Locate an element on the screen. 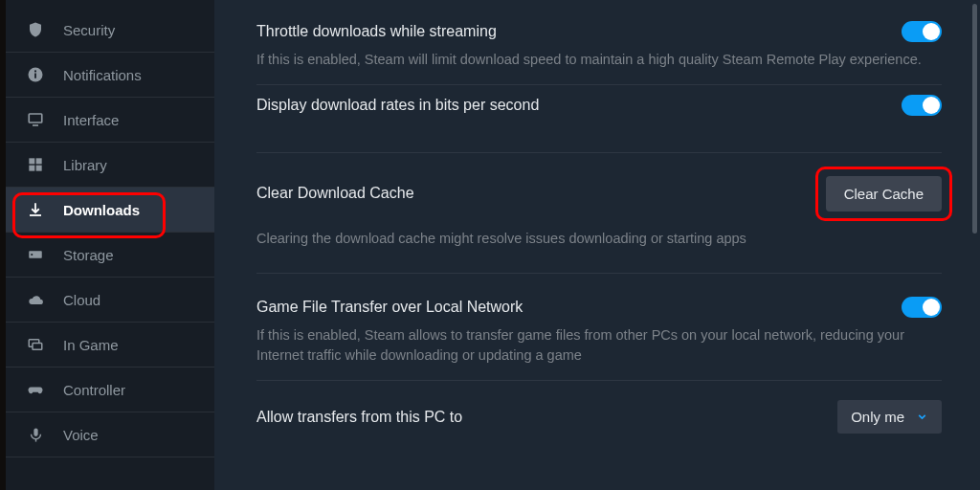 The width and height of the screenshot is (980, 490). overlay-icon is located at coordinates (35, 345).